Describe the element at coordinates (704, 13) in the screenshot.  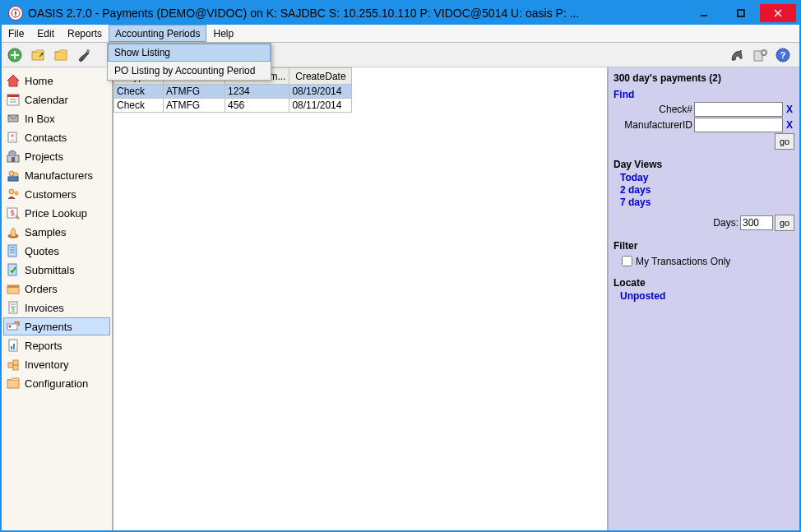
I see `minimize-button` at that location.